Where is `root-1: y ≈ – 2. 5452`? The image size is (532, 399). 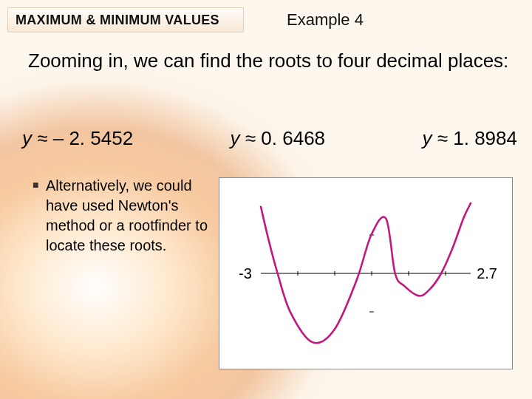 root-1: y ≈ – 2. 5452 is located at coordinates (78, 139).